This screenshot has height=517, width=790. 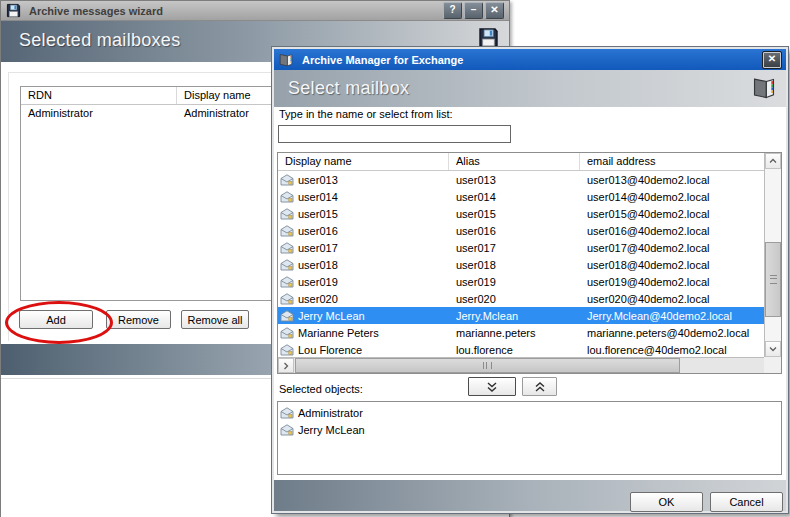 I want to click on dialog-window-title: Archive Manager for Exchange, so click(x=532, y=60).